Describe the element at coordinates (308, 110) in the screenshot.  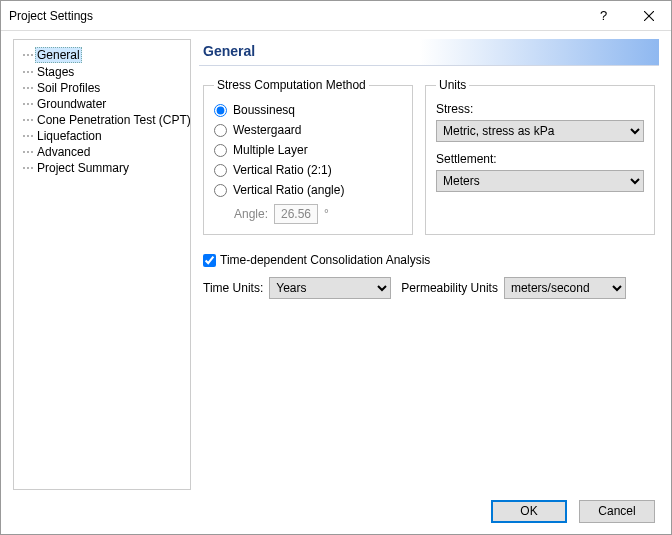
I see `radio-boussinesq: Boussinesq` at that location.